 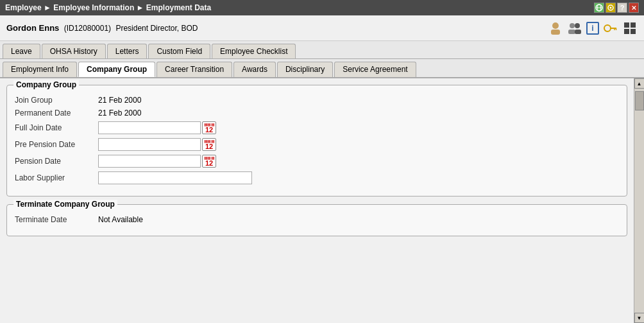 What do you see at coordinates (56, 144) in the screenshot?
I see `pre-pension-date-label: Pre Pension Date` at bounding box center [56, 144].